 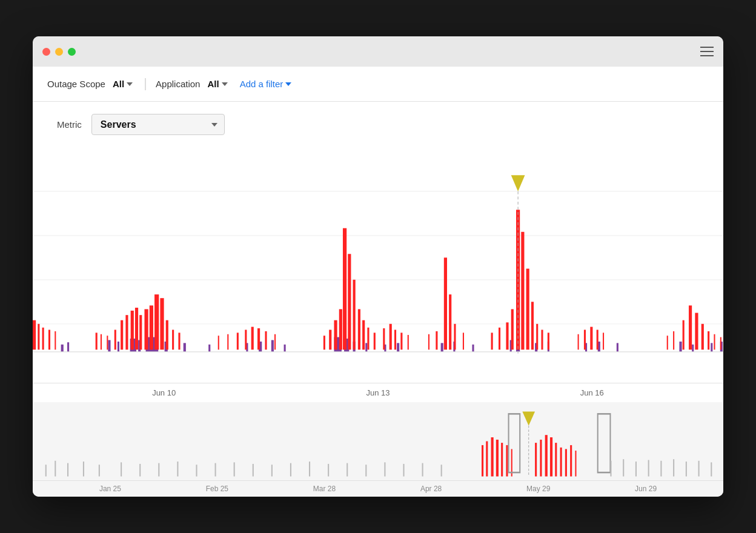 What do you see at coordinates (213, 84) in the screenshot?
I see `application-value: All` at bounding box center [213, 84].